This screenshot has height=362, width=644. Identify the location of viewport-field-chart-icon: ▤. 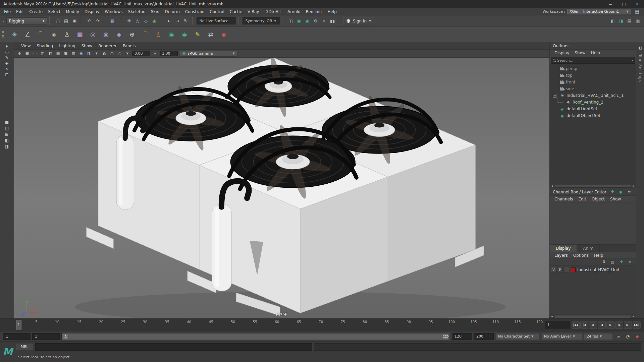
(58, 54).